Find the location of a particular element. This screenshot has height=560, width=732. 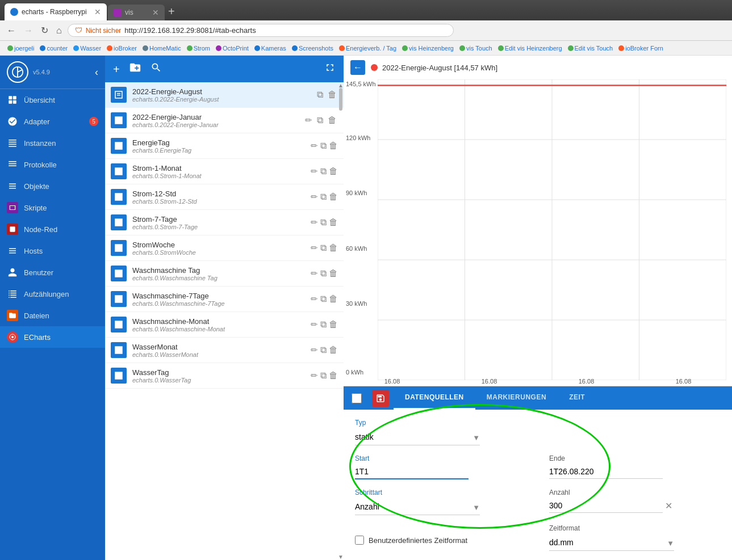

tab-close-1: ✕ is located at coordinates (98, 12).